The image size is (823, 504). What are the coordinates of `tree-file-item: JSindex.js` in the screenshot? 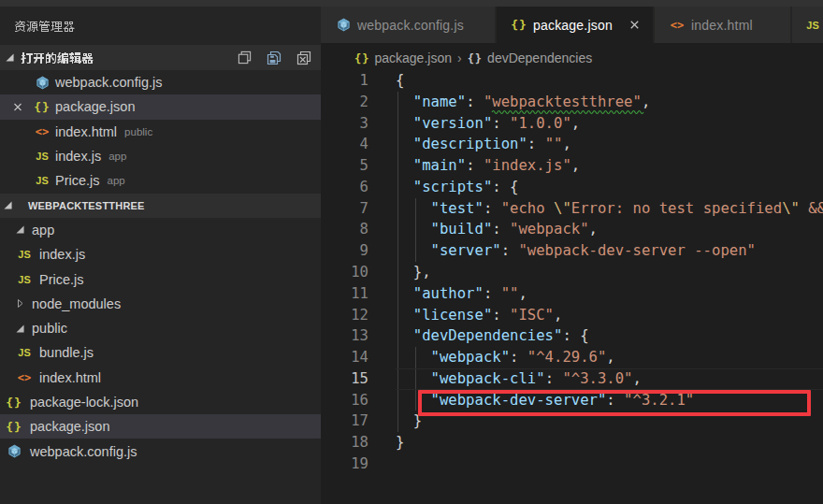 It's located at (161, 254).